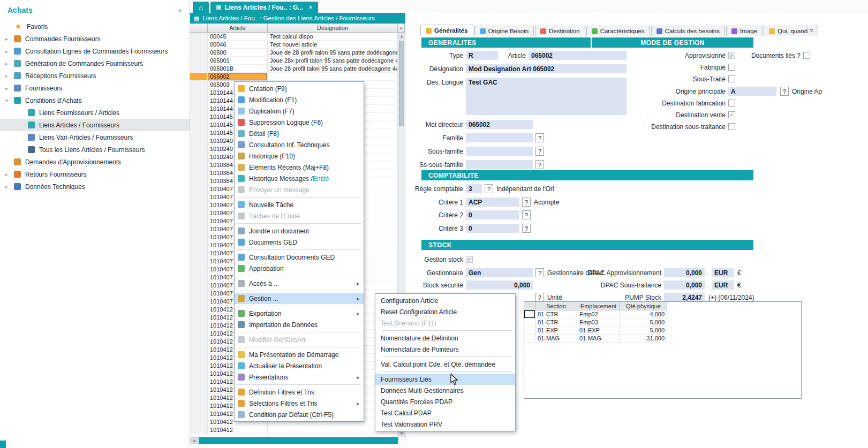 The image size is (868, 448). Describe the element at coordinates (493, 215) in the screenshot. I see `critere2-field: 0` at that location.